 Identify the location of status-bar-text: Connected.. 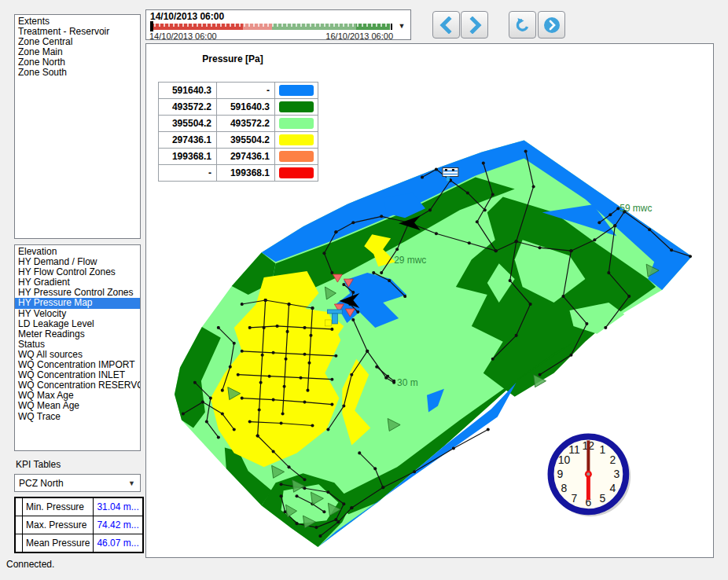
(30, 564).